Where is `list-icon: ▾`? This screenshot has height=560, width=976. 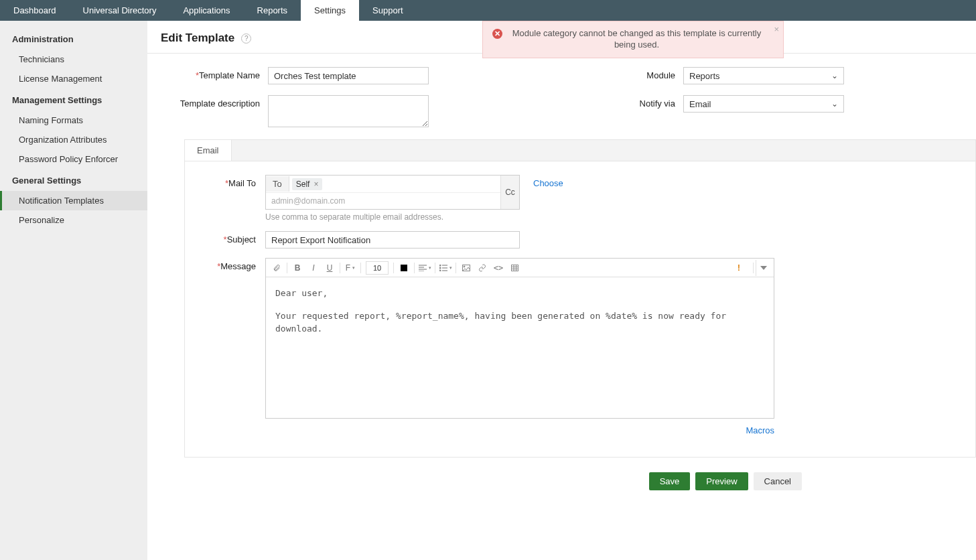 list-icon: ▾ is located at coordinates (445, 268).